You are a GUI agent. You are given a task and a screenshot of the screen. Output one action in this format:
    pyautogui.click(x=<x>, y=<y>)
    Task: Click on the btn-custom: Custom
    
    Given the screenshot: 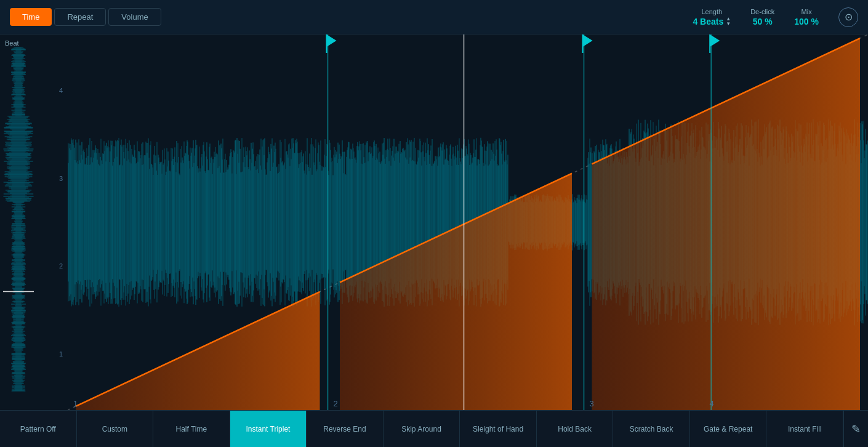 What is the action you would take?
    pyautogui.click(x=116, y=429)
    